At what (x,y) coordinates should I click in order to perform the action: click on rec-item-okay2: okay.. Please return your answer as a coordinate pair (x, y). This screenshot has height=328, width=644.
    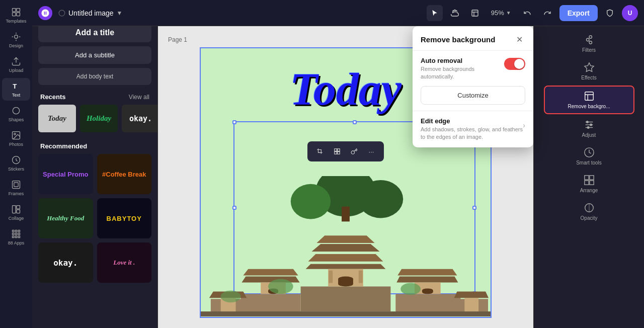
    Looking at the image, I should click on (65, 263).